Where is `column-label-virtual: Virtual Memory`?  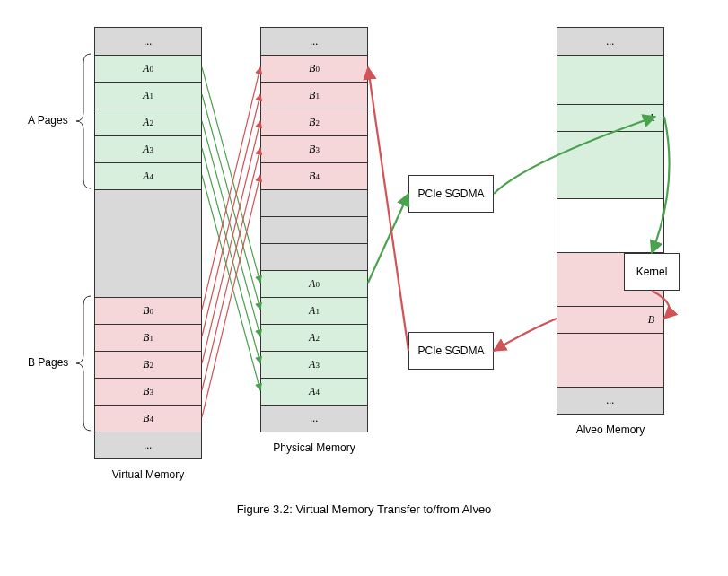
column-label-virtual: Virtual Memory is located at coordinates (148, 475).